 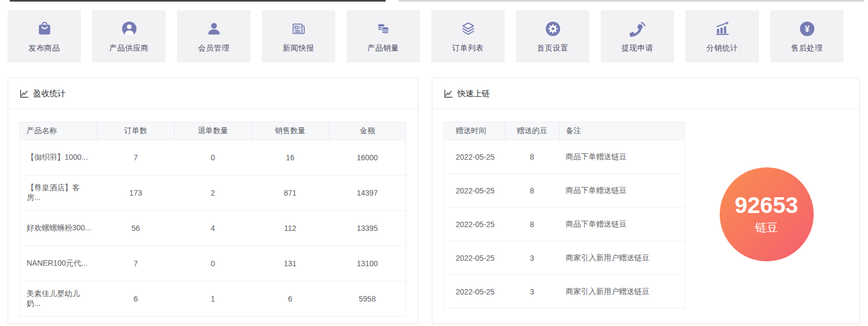 What do you see at coordinates (722, 29) in the screenshot?
I see `bar-chart-icon` at bounding box center [722, 29].